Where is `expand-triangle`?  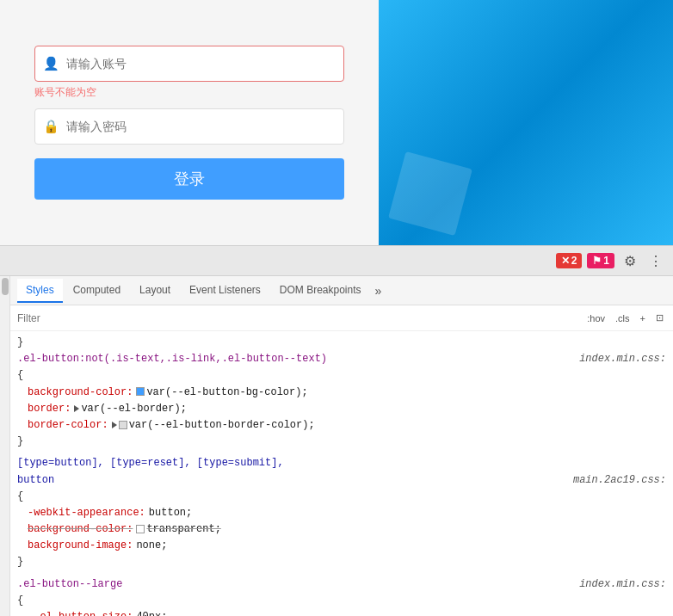
expand-triangle is located at coordinates (77, 409).